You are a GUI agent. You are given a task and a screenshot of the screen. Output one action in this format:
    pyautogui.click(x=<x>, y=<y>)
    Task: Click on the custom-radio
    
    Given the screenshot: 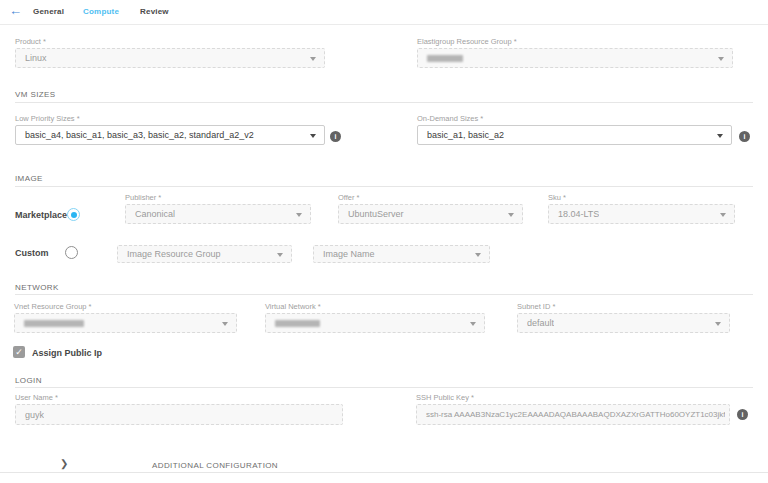 What is the action you would take?
    pyautogui.click(x=72, y=252)
    